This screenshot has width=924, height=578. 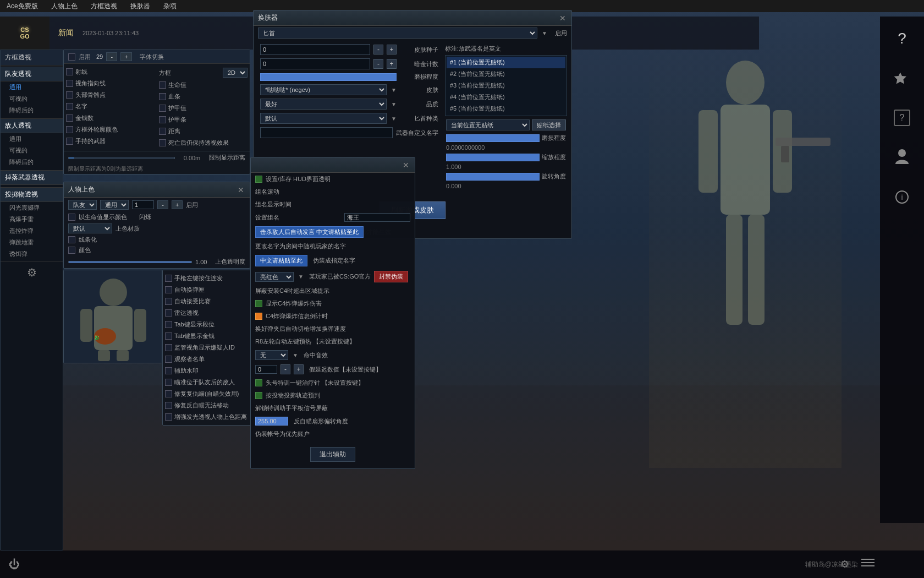 What do you see at coordinates (72, 240) in the screenshot?
I see `line-checkbox` at bounding box center [72, 240].